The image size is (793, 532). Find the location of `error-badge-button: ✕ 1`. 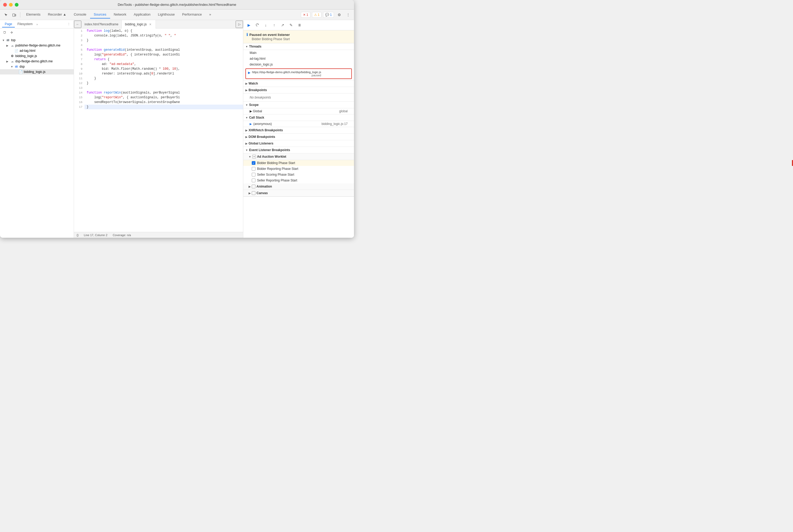

error-badge-button: ✕ 1 is located at coordinates (306, 15).